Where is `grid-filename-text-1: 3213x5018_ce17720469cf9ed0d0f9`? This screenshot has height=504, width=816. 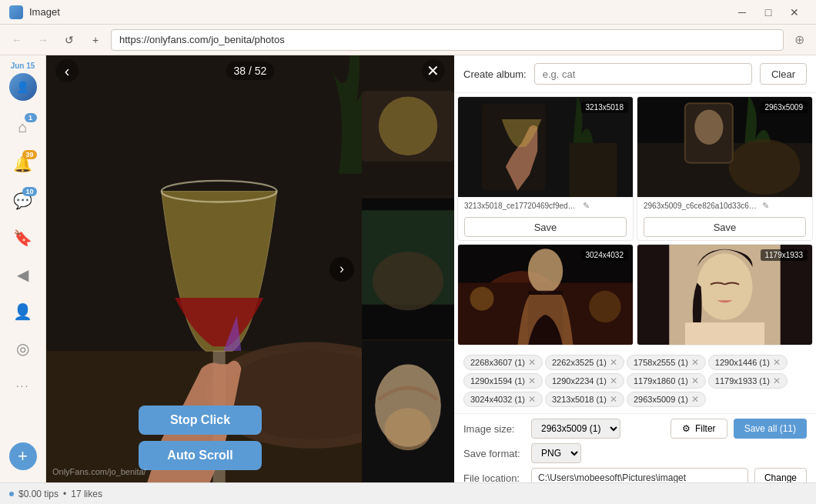
grid-filename-text-1: 3213x5018_ce17720469cf9ed0d0f9 is located at coordinates (522, 206).